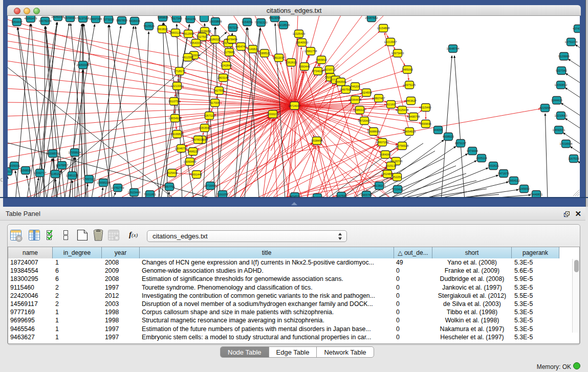 The height and width of the screenshot is (372, 588). What do you see at coordinates (209, 116) in the screenshot?
I see `svg-text: 3267110` at bounding box center [209, 116].